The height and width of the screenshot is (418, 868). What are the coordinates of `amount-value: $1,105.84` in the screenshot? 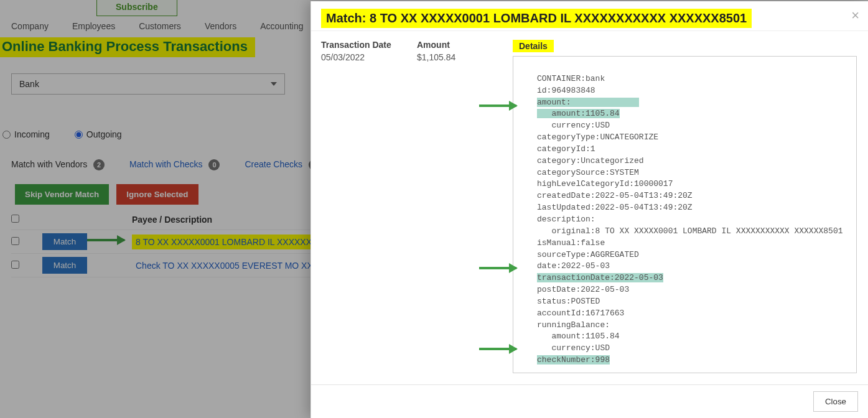 It's located at (464, 57).